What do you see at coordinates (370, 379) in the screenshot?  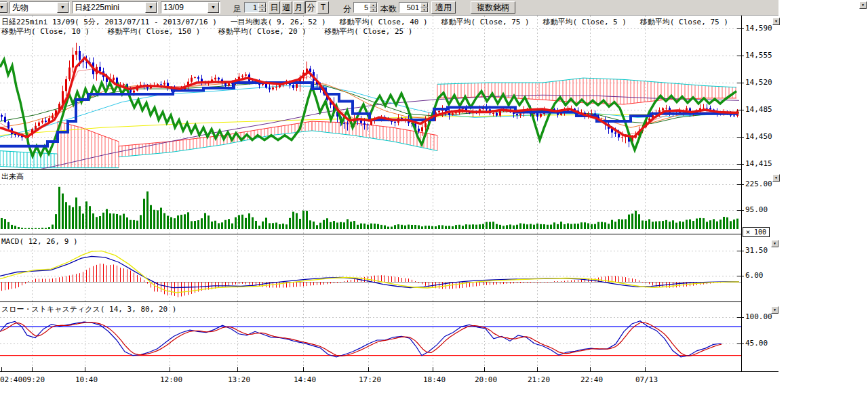 I see `x-axis-tick-label: 17:20` at bounding box center [370, 379].